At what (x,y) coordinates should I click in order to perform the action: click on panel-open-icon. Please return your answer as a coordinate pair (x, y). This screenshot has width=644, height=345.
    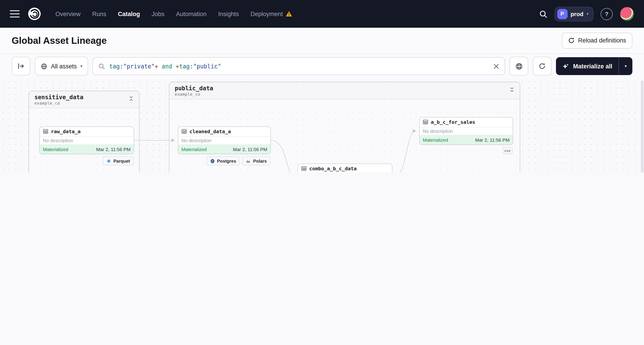
    Looking at the image, I should click on (21, 66).